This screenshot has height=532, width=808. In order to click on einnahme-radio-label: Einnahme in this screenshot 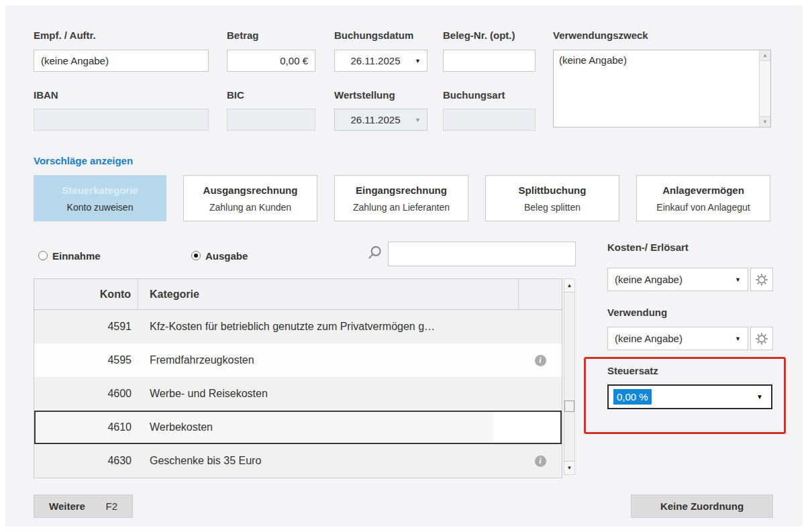, I will do `click(77, 256)`.